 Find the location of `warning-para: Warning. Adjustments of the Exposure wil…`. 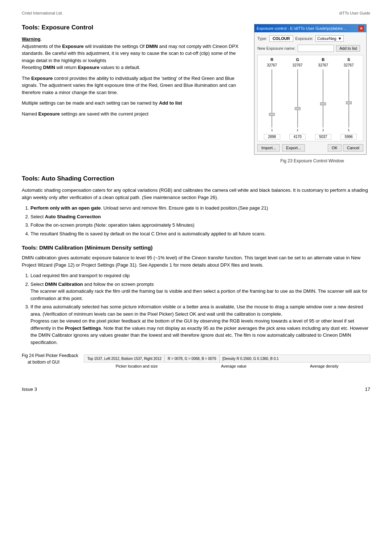

warning-para: Warning. Adjustments of the Exposure wil… is located at coordinates (132, 53).